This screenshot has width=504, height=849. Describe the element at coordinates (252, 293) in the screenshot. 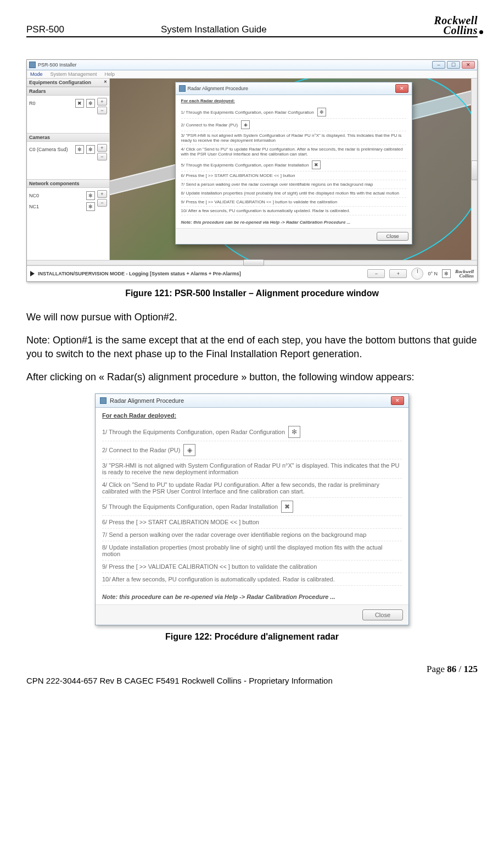

I see `figure-caption-1: Figure 121: PSR-500 Installer – Alignmen…` at that location.